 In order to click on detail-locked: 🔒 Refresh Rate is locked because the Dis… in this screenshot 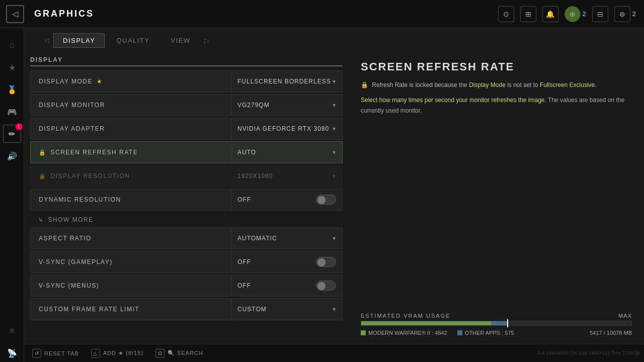, I will do `click(496, 85)`.